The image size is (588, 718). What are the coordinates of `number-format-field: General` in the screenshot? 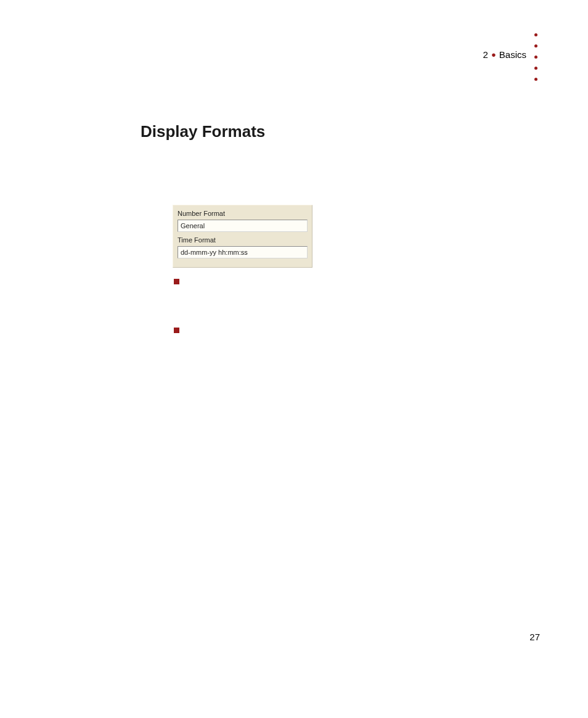 It's located at (243, 226).